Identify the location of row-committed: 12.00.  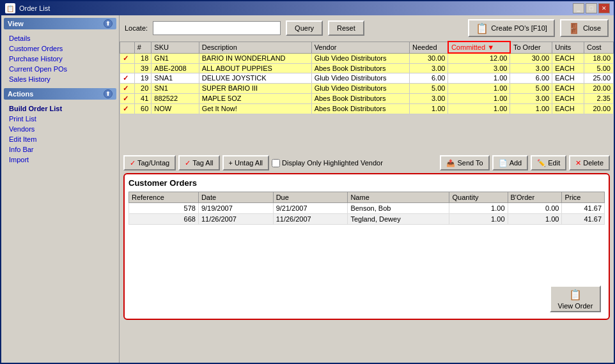
(479, 58).